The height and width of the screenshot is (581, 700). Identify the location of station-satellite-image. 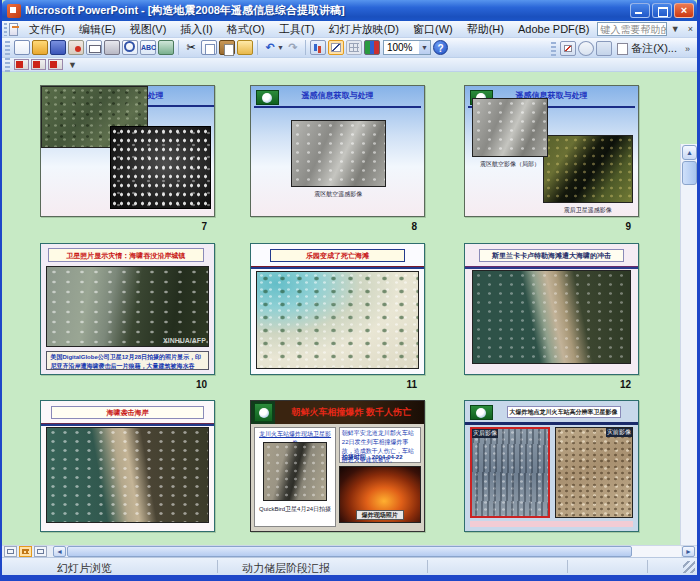
(294, 472).